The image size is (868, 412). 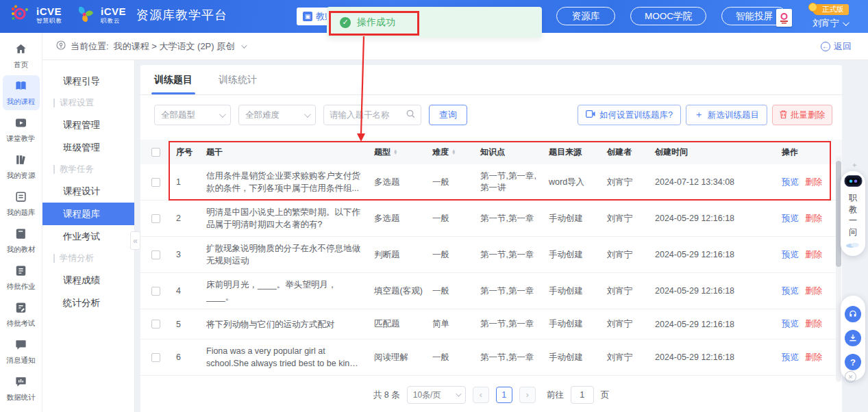 I want to click on back-button: ← 返回, so click(x=836, y=47).